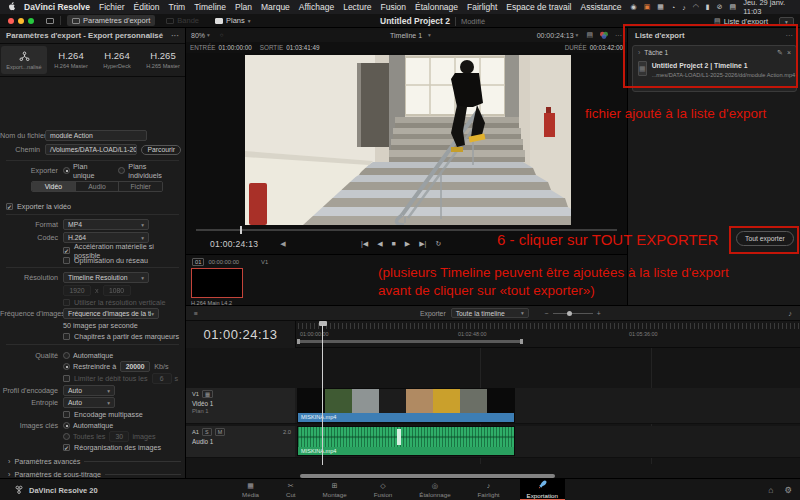  Describe the element at coordinates (380, 244) in the screenshot. I see `step-back-button: ◀` at that location.